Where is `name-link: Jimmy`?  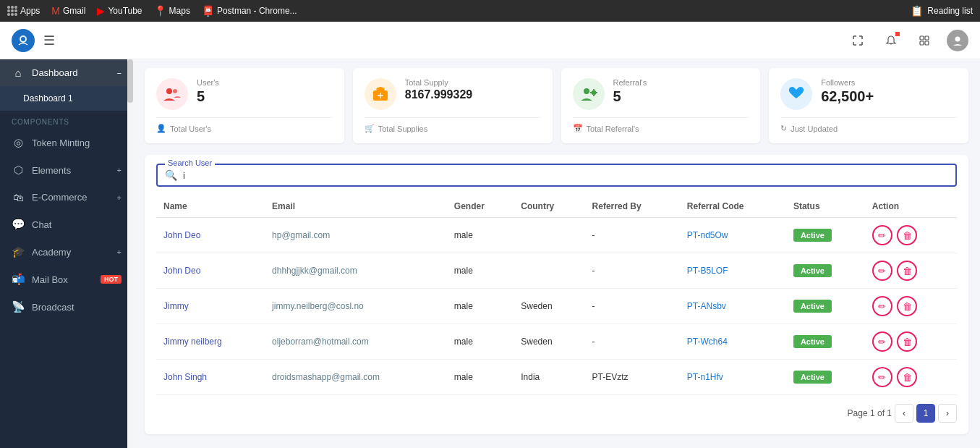
name-link: Jimmy is located at coordinates (176, 306).